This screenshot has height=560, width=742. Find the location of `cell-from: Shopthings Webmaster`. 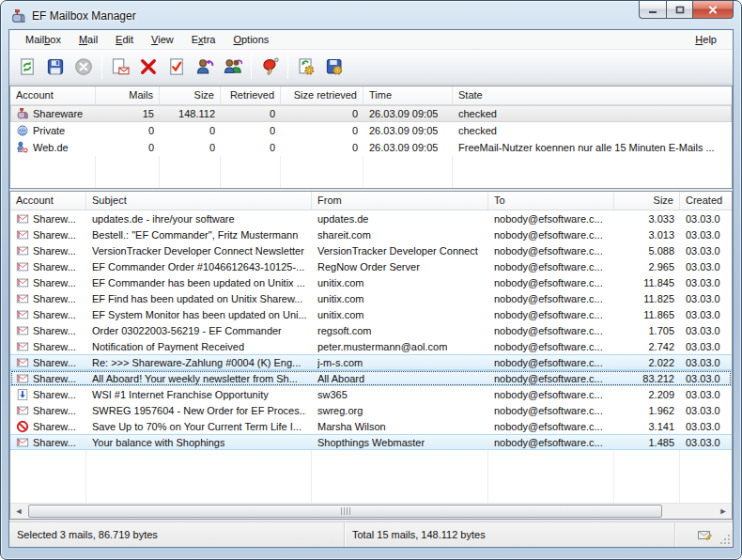

cell-from: Shopthings Webmaster is located at coordinates (400, 443).